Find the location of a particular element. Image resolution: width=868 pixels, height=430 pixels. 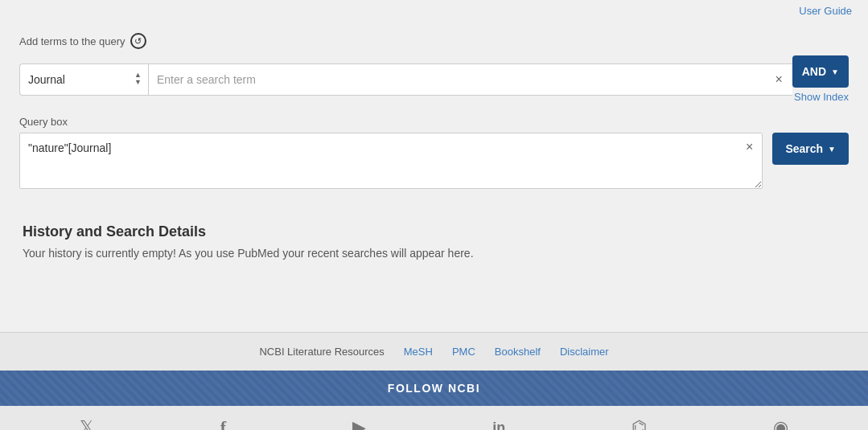

search-button: Search ▼ is located at coordinates (811, 149).